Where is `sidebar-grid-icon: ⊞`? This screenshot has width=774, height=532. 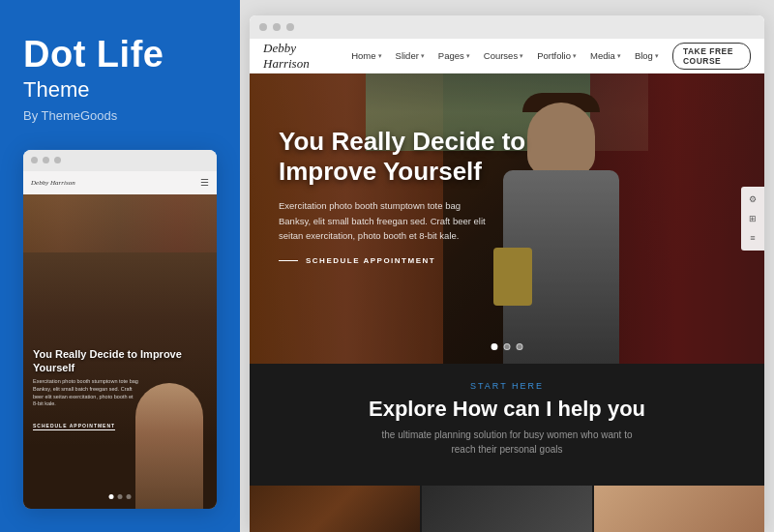 sidebar-grid-icon: ⊞ is located at coordinates (753, 219).